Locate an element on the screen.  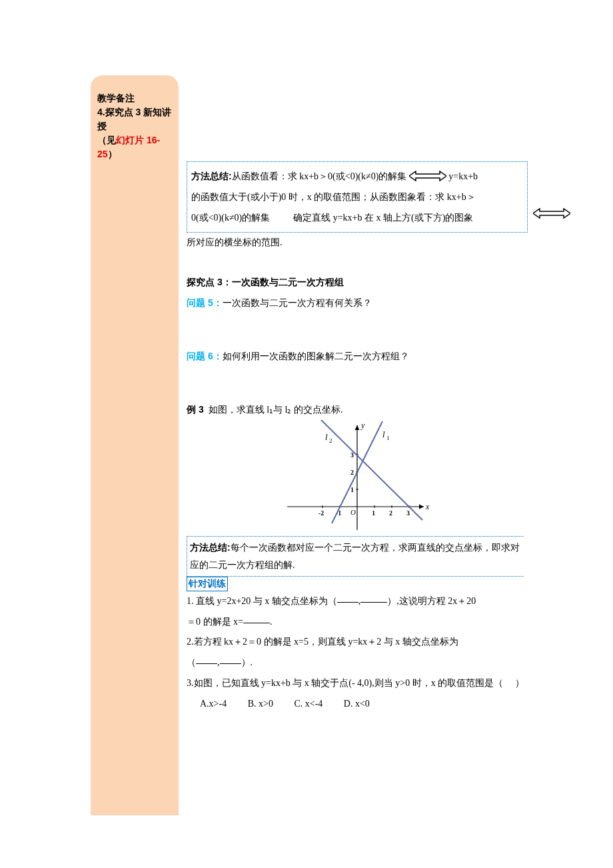
ex2-d: ）. is located at coordinates (247, 663).